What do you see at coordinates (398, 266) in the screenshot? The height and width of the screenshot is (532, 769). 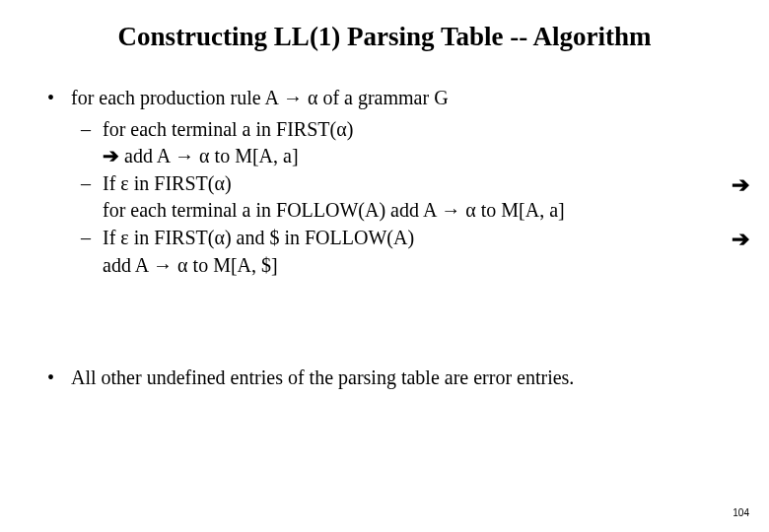 I see `continuation-line: add A → α to M[A, $]` at bounding box center [398, 266].